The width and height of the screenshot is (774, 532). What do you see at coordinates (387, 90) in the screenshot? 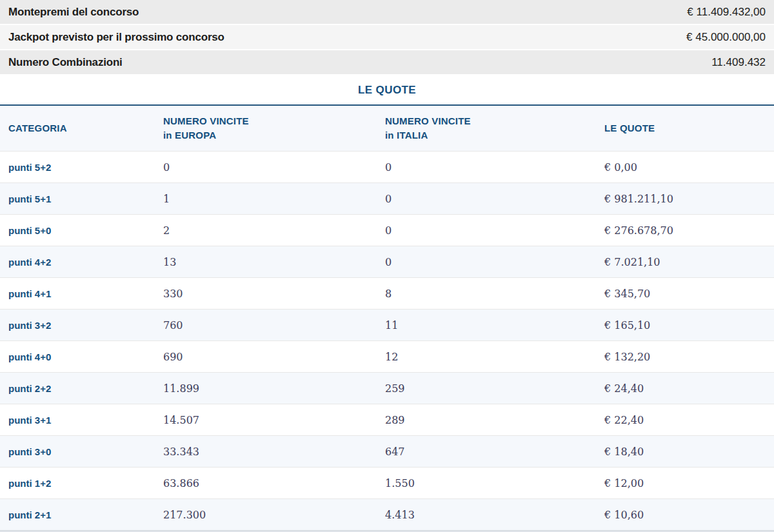
I see `quote-title-zone: LE QUOTE` at bounding box center [387, 90].